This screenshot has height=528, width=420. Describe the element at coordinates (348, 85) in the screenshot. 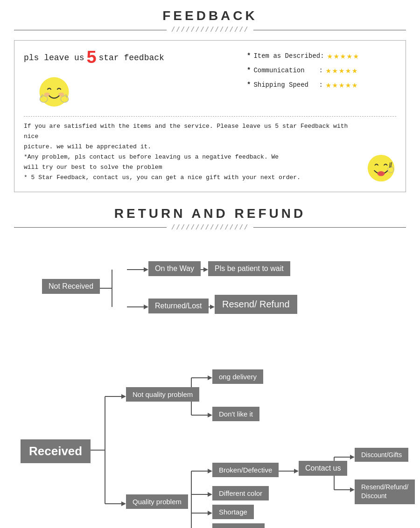

I see `star-s4: ★` at that location.